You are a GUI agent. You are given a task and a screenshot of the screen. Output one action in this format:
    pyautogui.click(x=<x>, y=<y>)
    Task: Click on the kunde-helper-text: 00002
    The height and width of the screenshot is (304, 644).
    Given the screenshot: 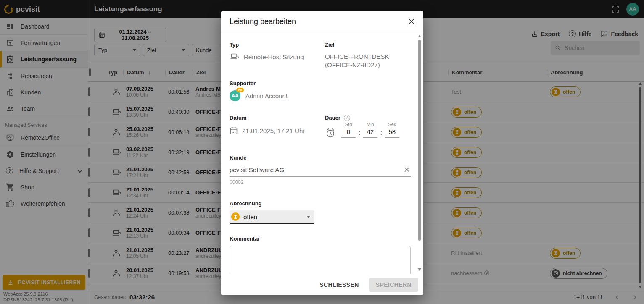 What is the action you would take?
    pyautogui.click(x=320, y=182)
    